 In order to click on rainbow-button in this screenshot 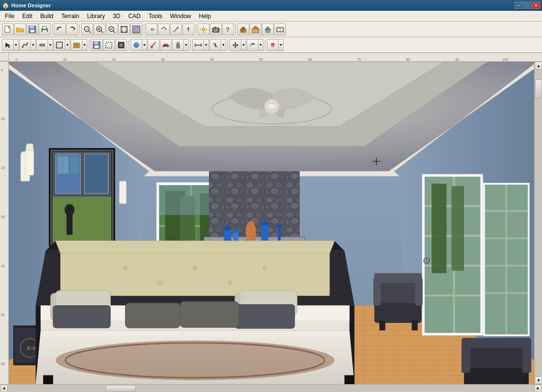, I will do `click(166, 45)`.